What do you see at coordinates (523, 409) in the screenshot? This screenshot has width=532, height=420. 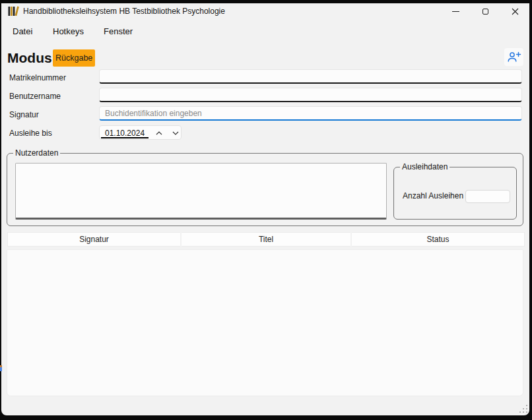 I see `resize-grip-icon` at bounding box center [523, 409].